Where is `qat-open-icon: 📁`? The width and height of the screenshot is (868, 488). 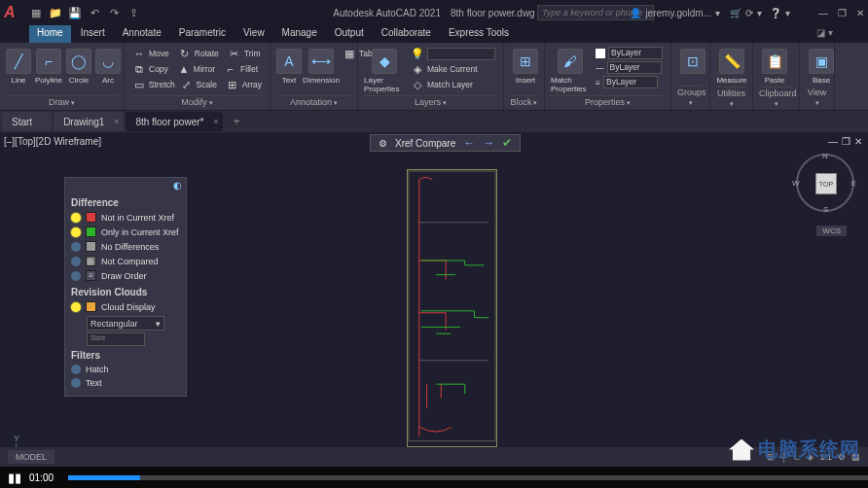
qat-open-icon: 📁 is located at coordinates (55, 13).